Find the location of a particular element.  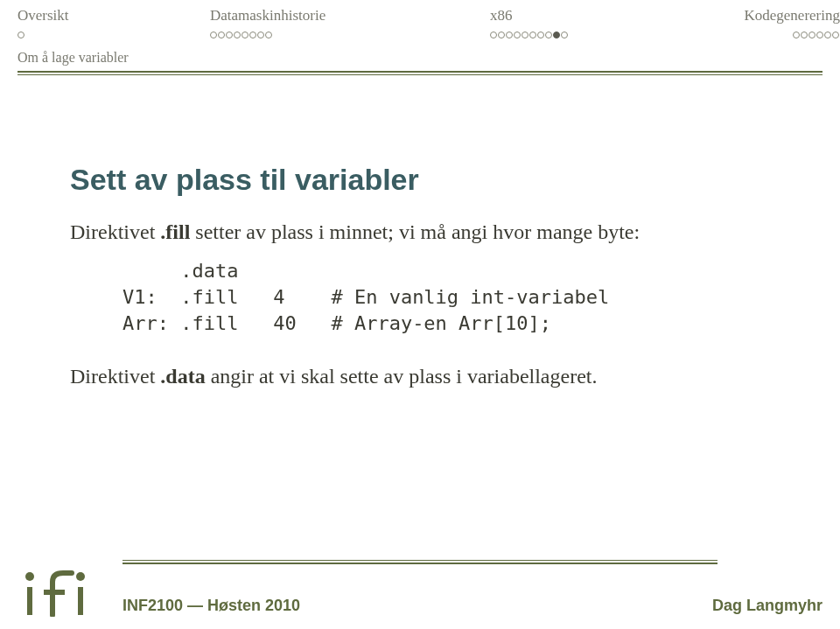

text: angir at vi skal sette av plass i variab… is located at coordinates (402, 376).